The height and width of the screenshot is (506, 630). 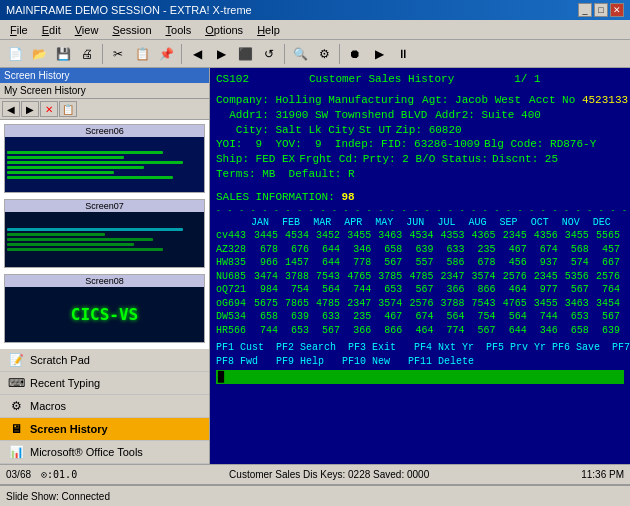 I want to click on cell-3: 346, so click(x=360, y=250).